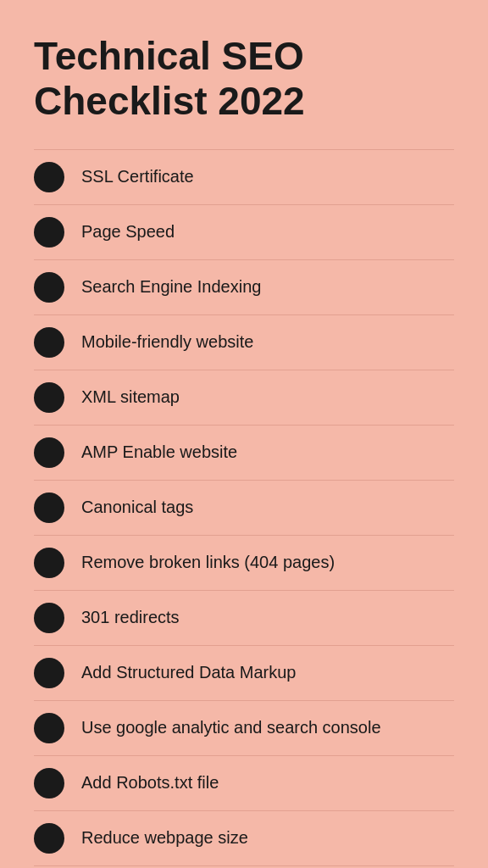  I want to click on list-item-remove-broken-links: Remove broken links (404 pages), so click(244, 563).